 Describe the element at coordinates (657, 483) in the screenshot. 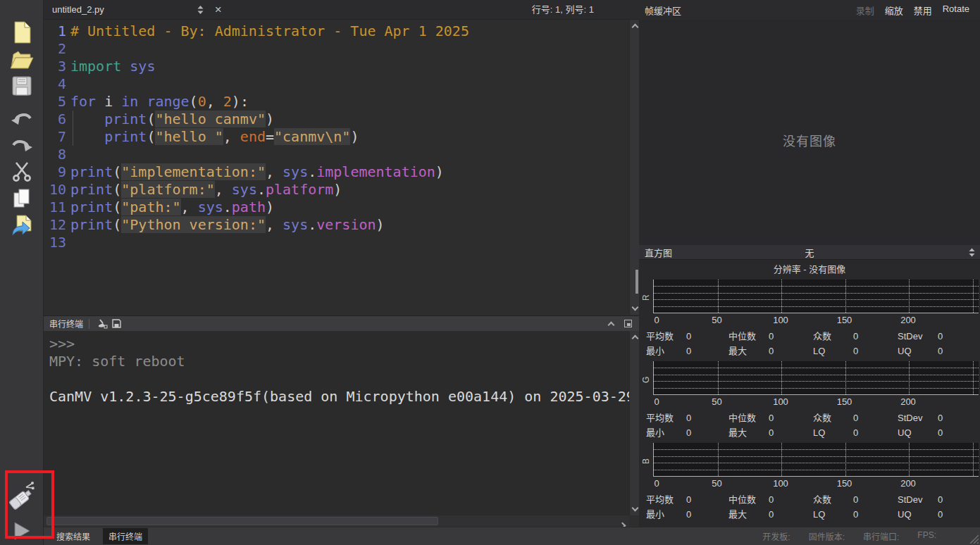

I see `x-tick-label: 0` at that location.